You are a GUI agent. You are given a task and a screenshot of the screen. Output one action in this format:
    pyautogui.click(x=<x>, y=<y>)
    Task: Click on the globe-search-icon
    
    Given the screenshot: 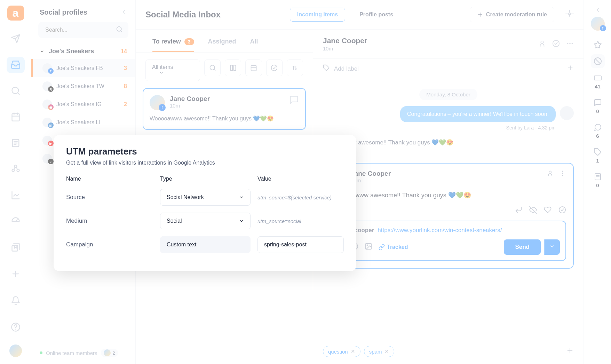 What is the action you would take?
    pyautogui.click(x=16, y=91)
    